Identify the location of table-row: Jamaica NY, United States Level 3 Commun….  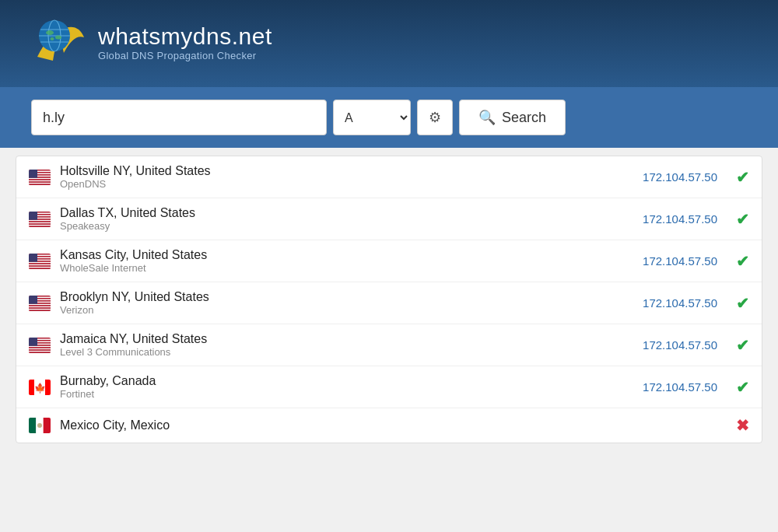
(389, 345).